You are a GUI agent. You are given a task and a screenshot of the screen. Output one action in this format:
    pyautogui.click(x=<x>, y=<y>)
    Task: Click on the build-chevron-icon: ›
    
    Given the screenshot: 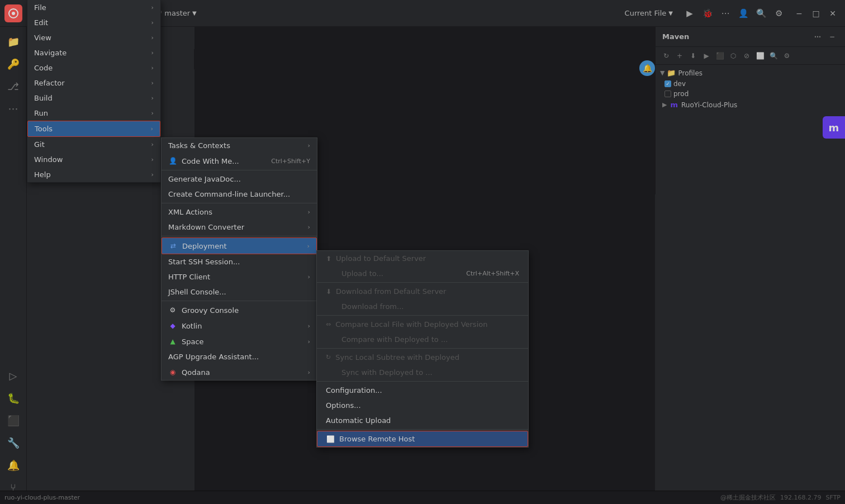 What is the action you would take?
    pyautogui.click(x=153, y=98)
    